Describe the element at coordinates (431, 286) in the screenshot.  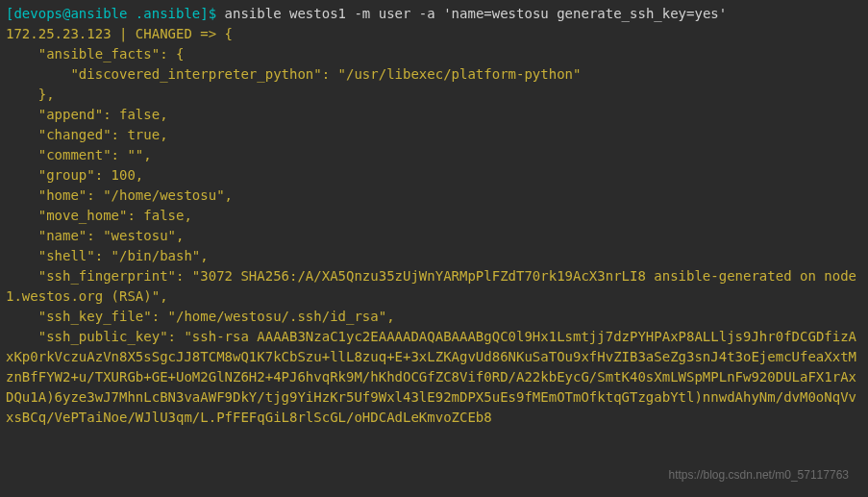
I see `output-line-12: "ssh_fingerprint": "3072 SHA256:/A/XA5Qn…` at that location.